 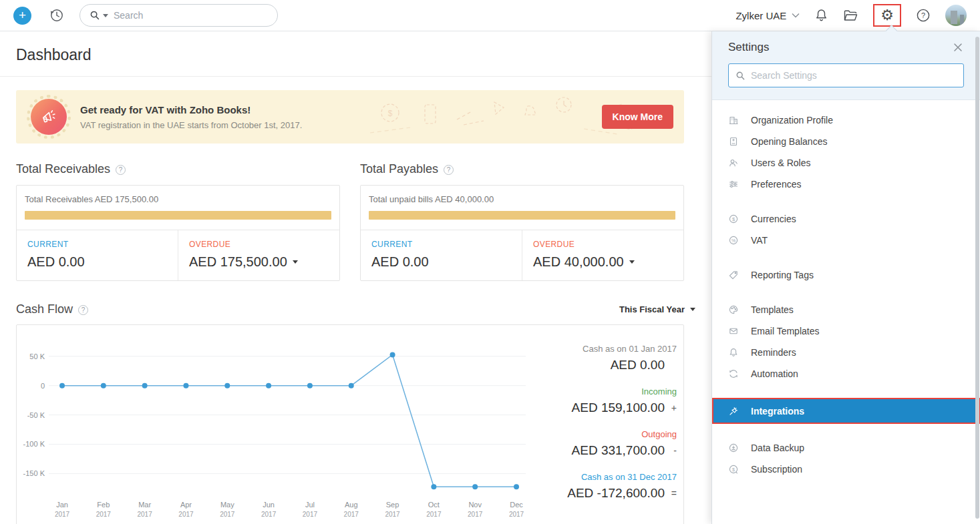 I want to click on settings-panel-header: Settings, so click(x=846, y=65).